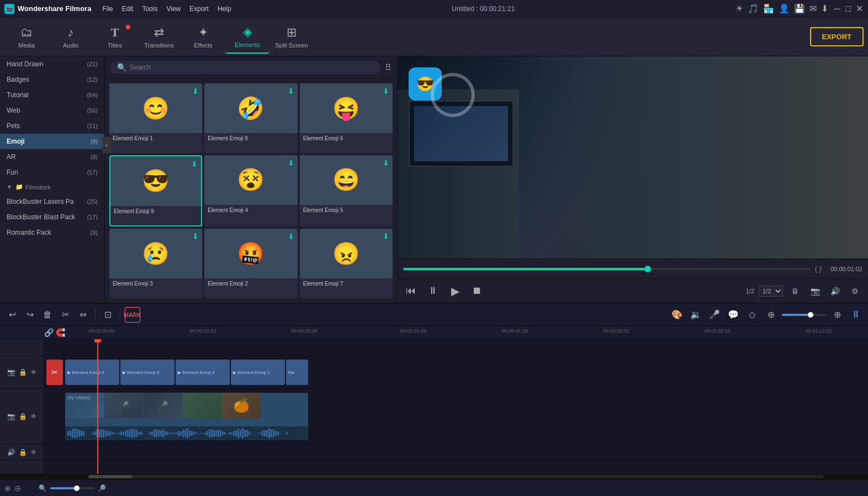  Describe the element at coordinates (187, 416) in the screenshot. I see `video-clip: My Video1 🎤 🎤 🍊` at that location.